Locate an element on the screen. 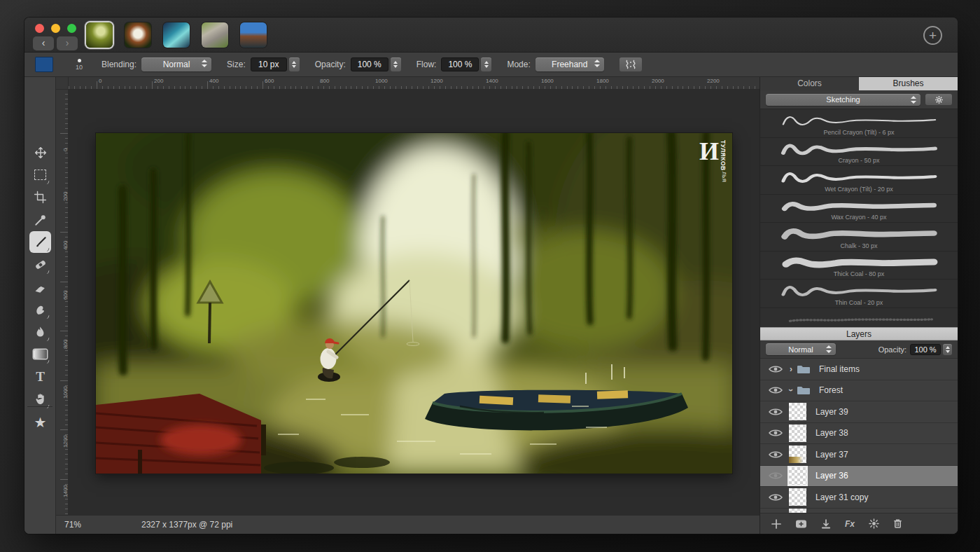  ruler-corner is located at coordinates (62, 83).